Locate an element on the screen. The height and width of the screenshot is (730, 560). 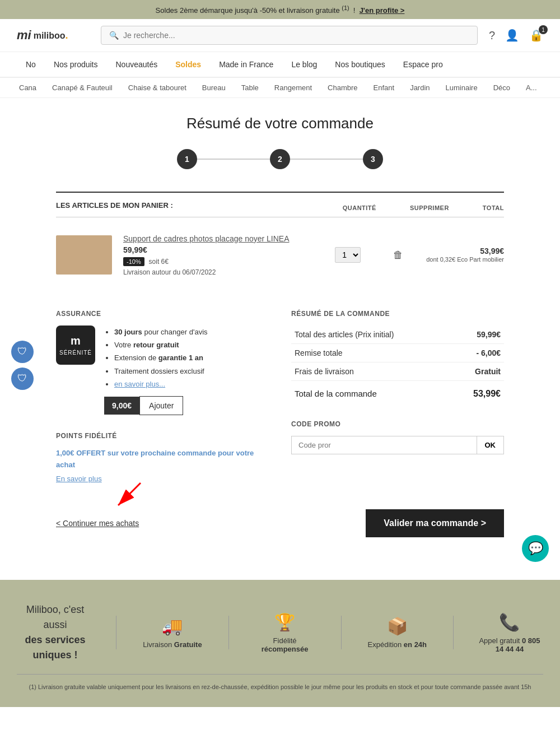
search-input is located at coordinates (296, 35).